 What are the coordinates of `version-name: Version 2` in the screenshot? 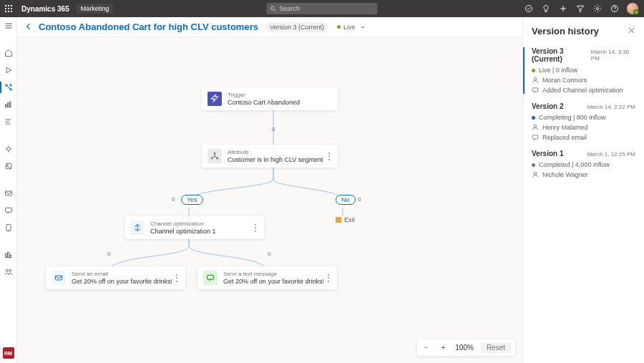 It's located at (547, 106).